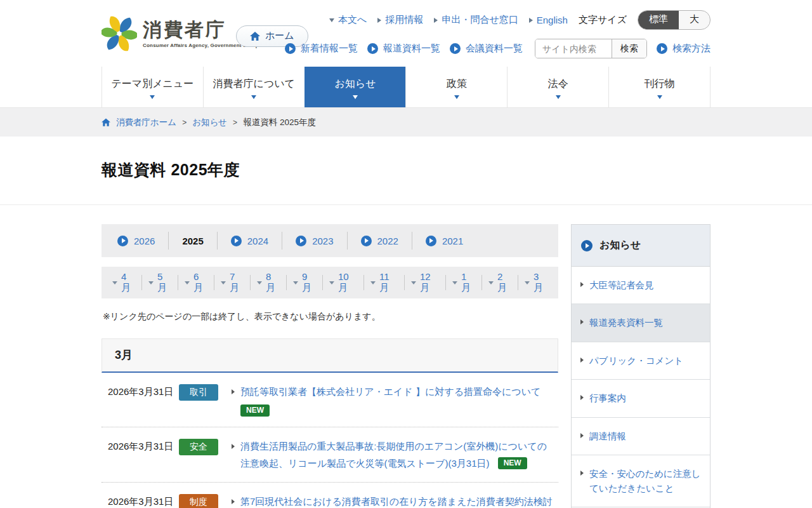  What do you see at coordinates (694, 20) in the screenshot?
I see `font-size-large-button: 大` at bounding box center [694, 20].